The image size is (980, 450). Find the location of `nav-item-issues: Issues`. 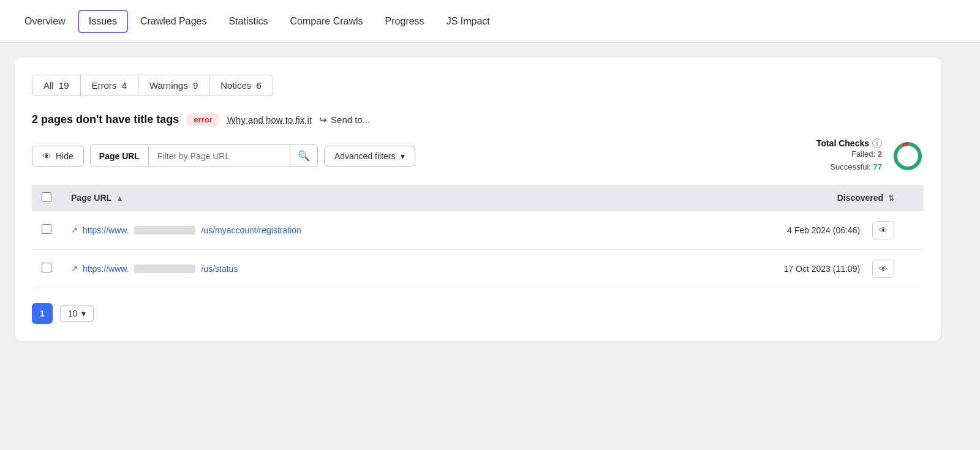

nav-item-issues: Issues is located at coordinates (103, 21).